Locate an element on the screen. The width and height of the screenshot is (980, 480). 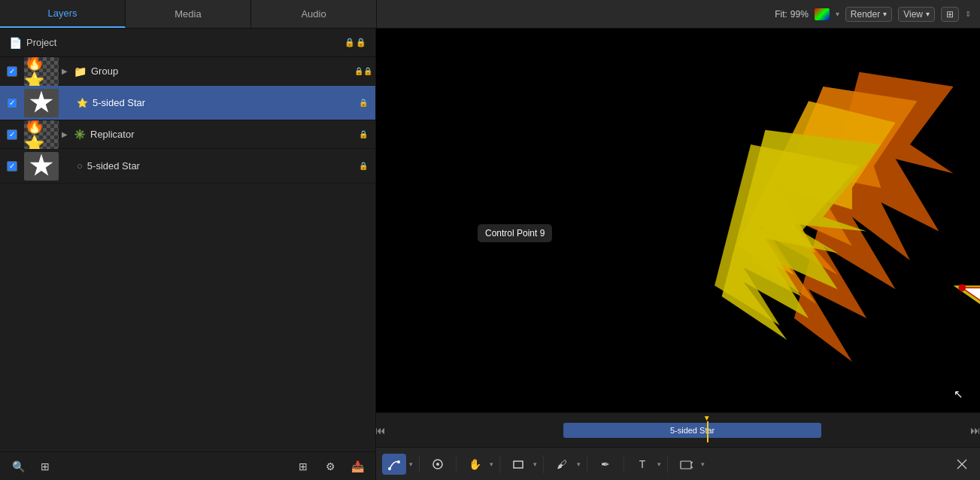
layer-thumb-star1 is located at coordinates (41, 103).